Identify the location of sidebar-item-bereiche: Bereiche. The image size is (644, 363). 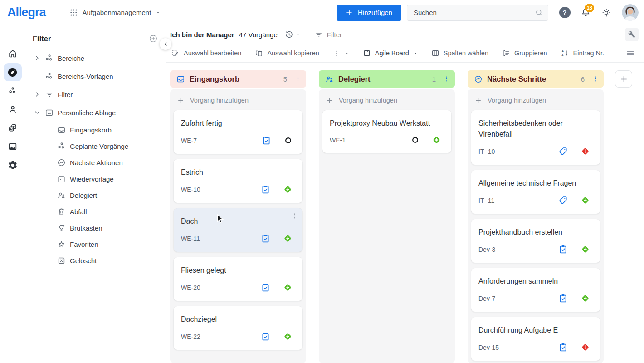
(95, 58).